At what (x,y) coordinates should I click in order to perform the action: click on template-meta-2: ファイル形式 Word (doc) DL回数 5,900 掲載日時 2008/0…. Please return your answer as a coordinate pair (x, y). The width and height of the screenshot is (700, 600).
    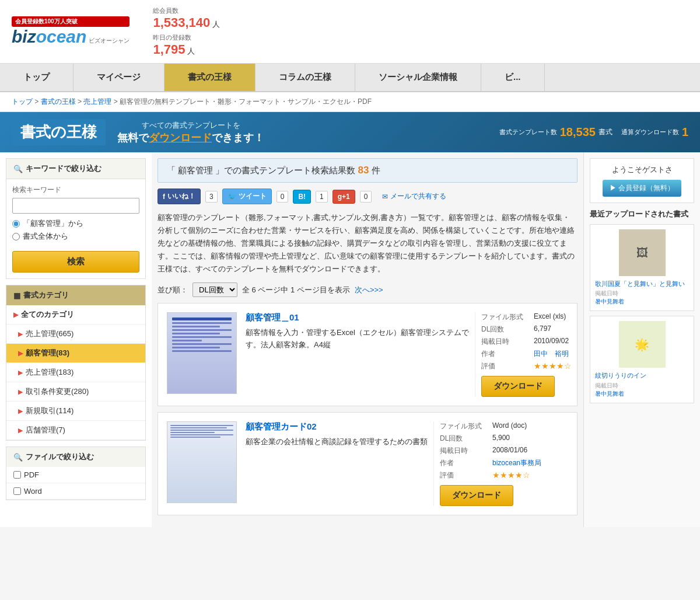
    Looking at the image, I should click on (488, 463).